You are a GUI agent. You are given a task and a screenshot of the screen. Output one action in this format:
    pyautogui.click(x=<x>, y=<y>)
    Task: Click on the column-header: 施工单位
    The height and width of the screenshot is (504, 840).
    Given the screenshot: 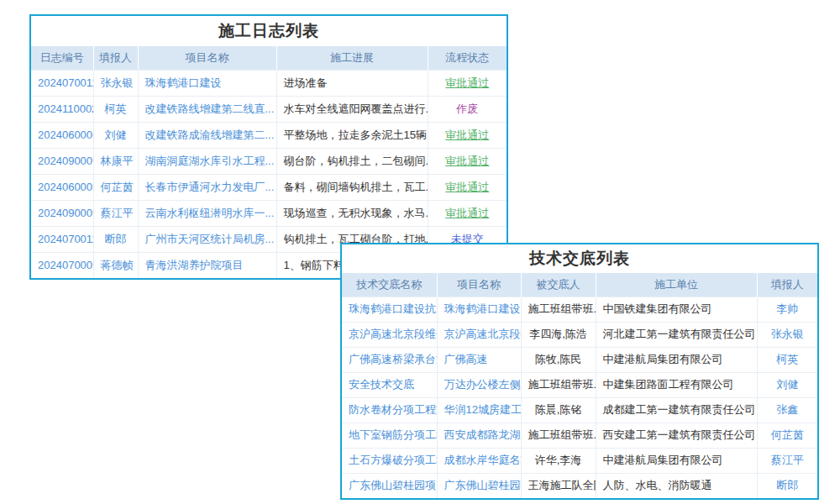 What is the action you would take?
    pyautogui.click(x=676, y=285)
    